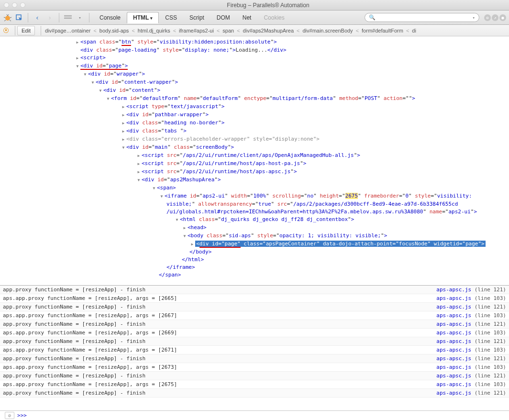 The image size is (509, 420). I want to click on panel-menu-dropdown: ▾, so click(80, 18).